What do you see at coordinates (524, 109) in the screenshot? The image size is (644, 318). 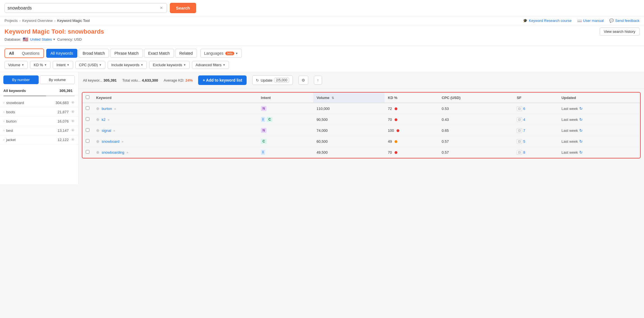 I see `sf-count: 6` at bounding box center [524, 109].